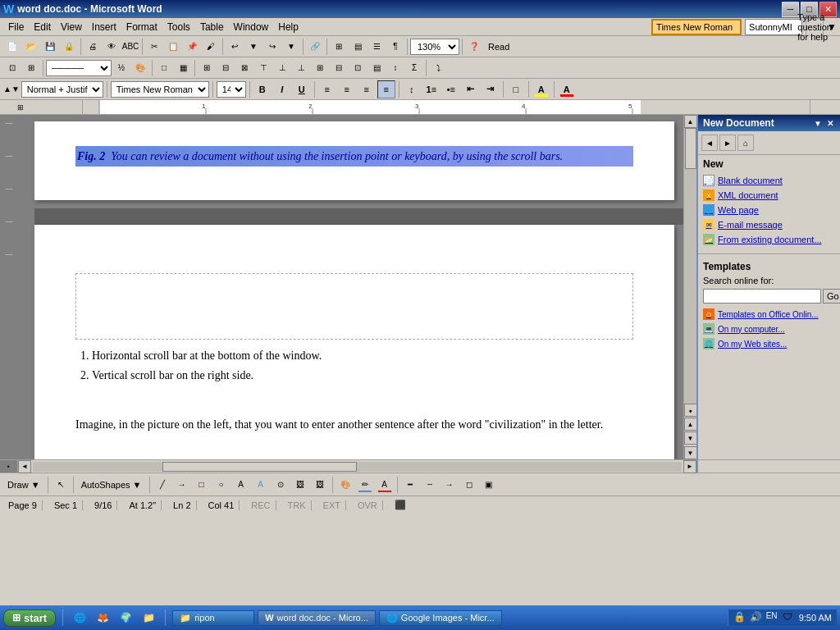 This screenshot has height=630, width=840. I want to click on insert-hyperlink-btn: 🔗, so click(315, 47).